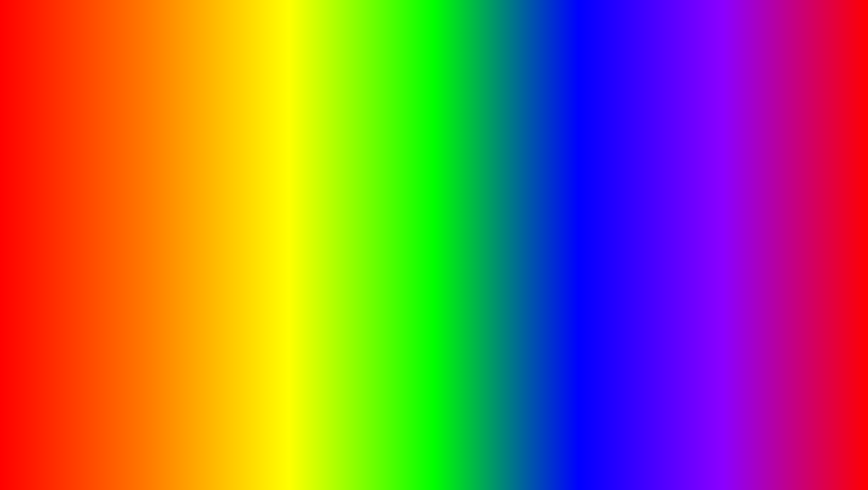 The height and width of the screenshot is (490, 868). What do you see at coordinates (123, 213) in the screenshot?
I see `mobile-android-section: MOBILE ✔ ANDROID ✔` at bounding box center [123, 213].